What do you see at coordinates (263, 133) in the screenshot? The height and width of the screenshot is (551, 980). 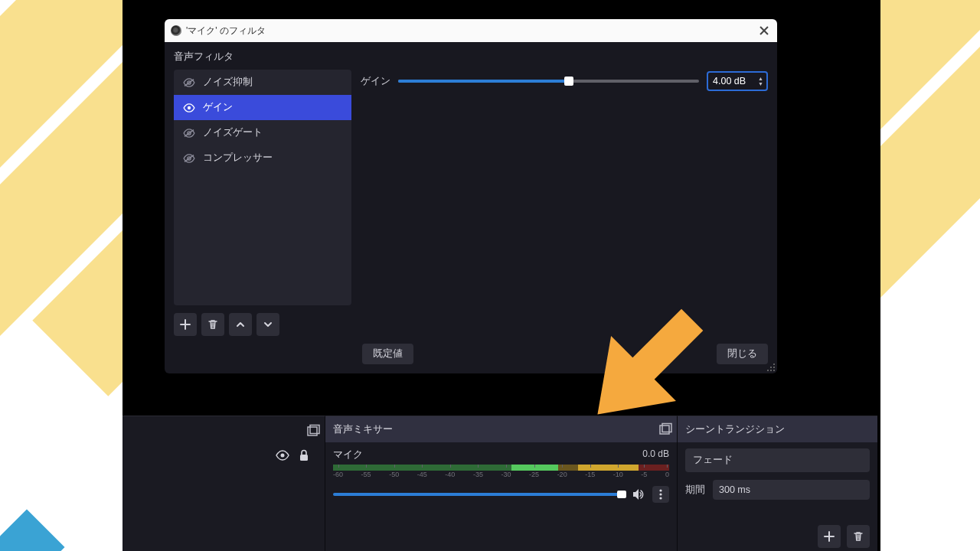 I see `filter-item: ノイズゲート` at bounding box center [263, 133].